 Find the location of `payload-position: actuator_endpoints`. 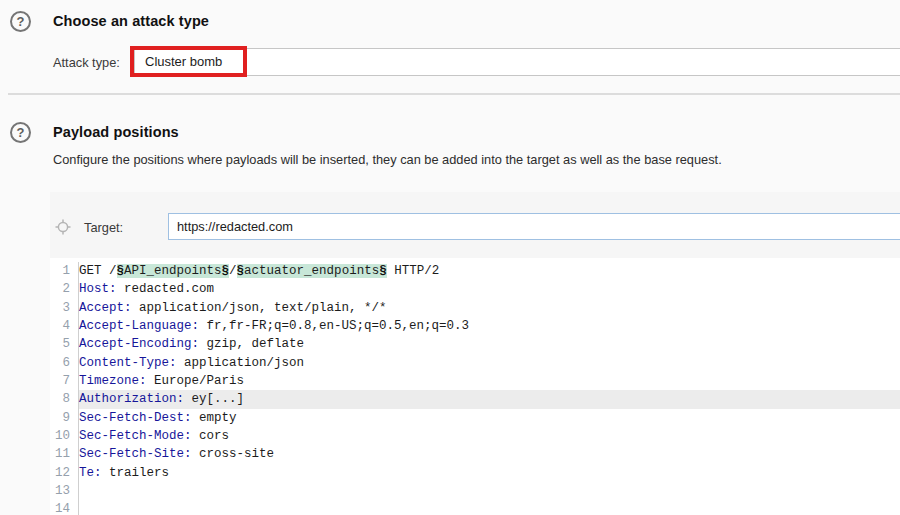

payload-position: actuator_endpoints is located at coordinates (312, 271).